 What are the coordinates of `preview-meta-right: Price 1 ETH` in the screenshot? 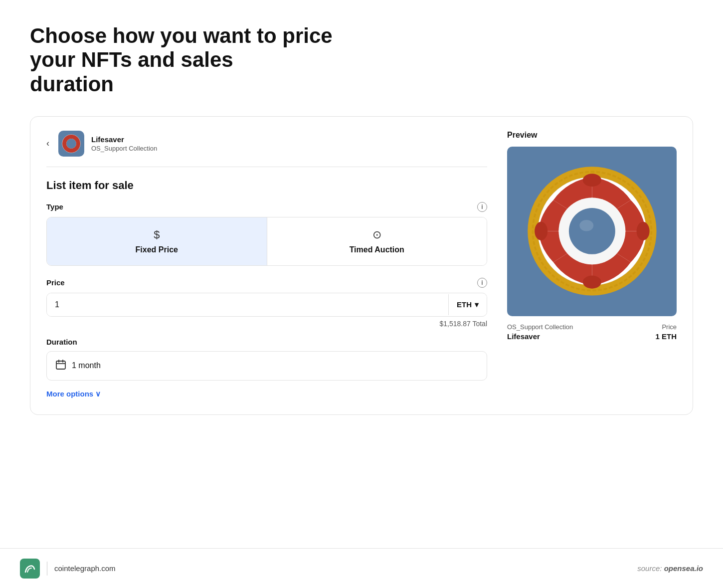 It's located at (666, 332).